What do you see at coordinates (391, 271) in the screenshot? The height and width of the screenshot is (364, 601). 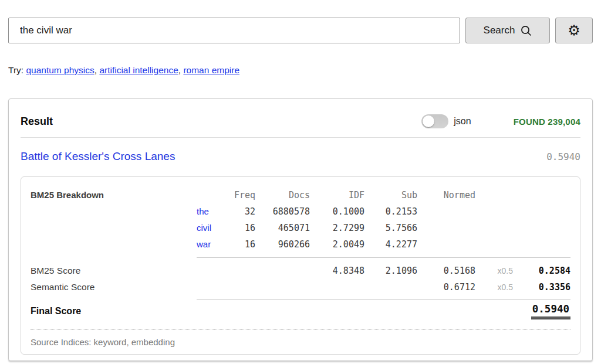 I see `bm25-sub-sum: 2.1096` at bounding box center [391, 271].